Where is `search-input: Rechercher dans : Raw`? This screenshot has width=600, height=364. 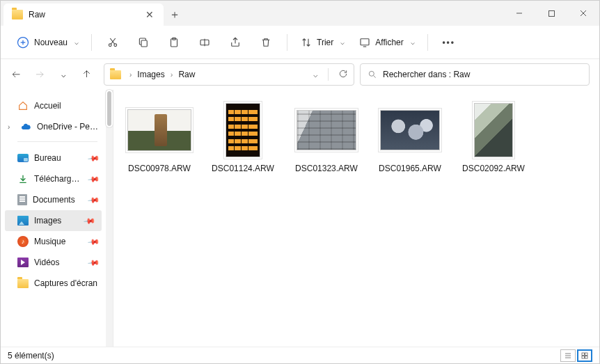
search-input: Rechercher dans : Raw is located at coordinates (475, 74).